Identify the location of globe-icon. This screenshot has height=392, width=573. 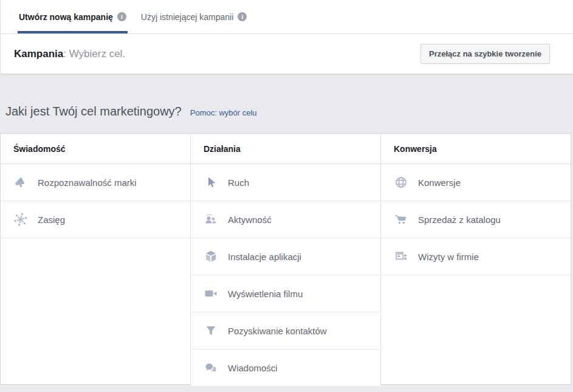
(401, 182).